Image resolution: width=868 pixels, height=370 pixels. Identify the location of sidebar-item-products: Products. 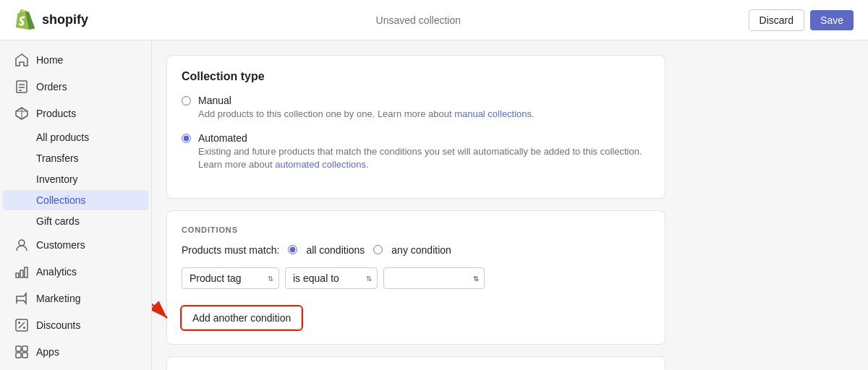
(75, 113).